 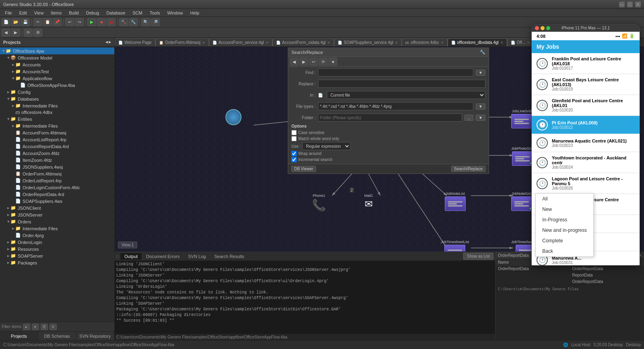 I want to click on sidebar-resize: ◂ ▸, so click(x=108, y=42).